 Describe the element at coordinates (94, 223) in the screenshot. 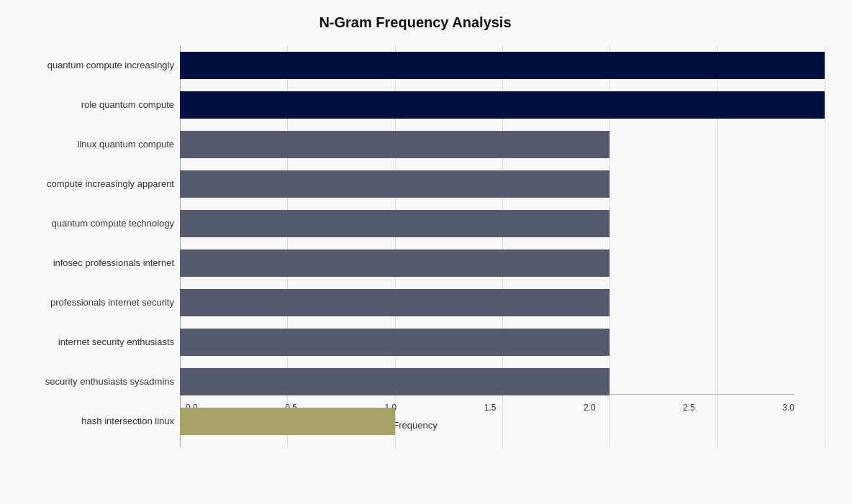

I see `bar-label: quantum compute technology` at that location.